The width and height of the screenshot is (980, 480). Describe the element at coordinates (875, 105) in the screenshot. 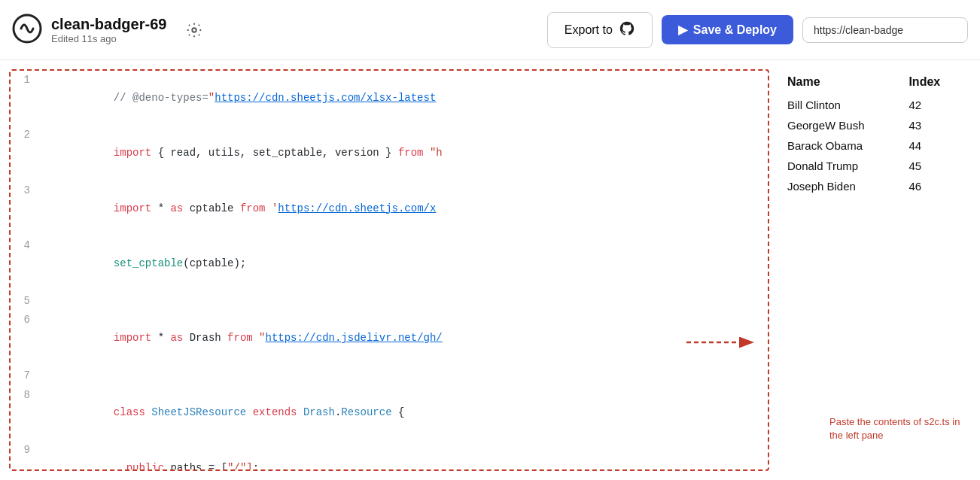

I see `table-row: Bill Clinton42` at that location.